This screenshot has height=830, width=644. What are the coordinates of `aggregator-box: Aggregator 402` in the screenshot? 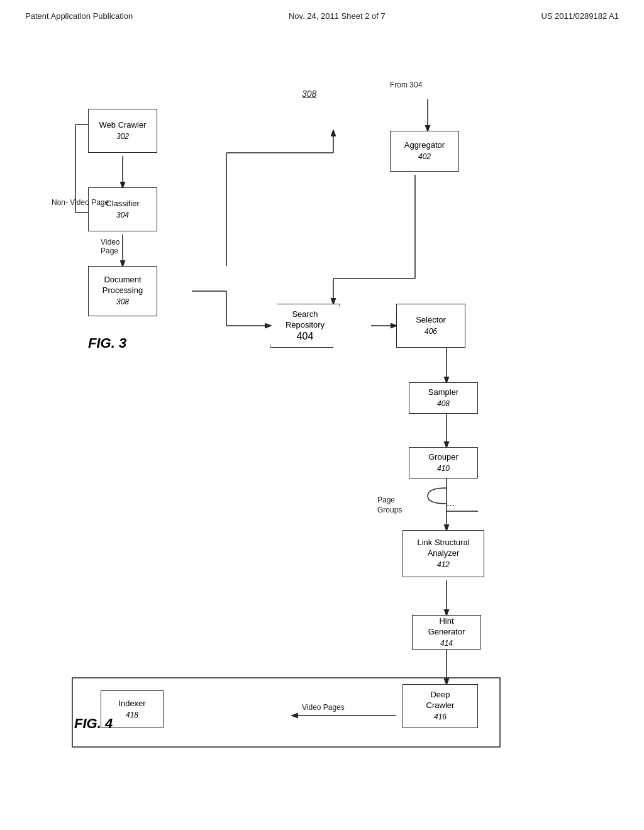 It's located at (425, 151).